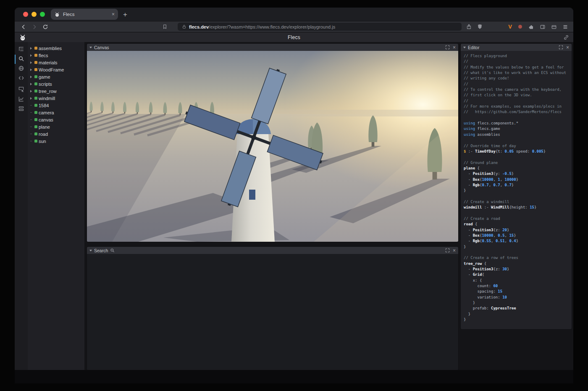 Image resolution: width=588 pixels, height=391 pixels. Describe the element at coordinates (165, 27) in the screenshot. I see `bookmark-icon` at that location.